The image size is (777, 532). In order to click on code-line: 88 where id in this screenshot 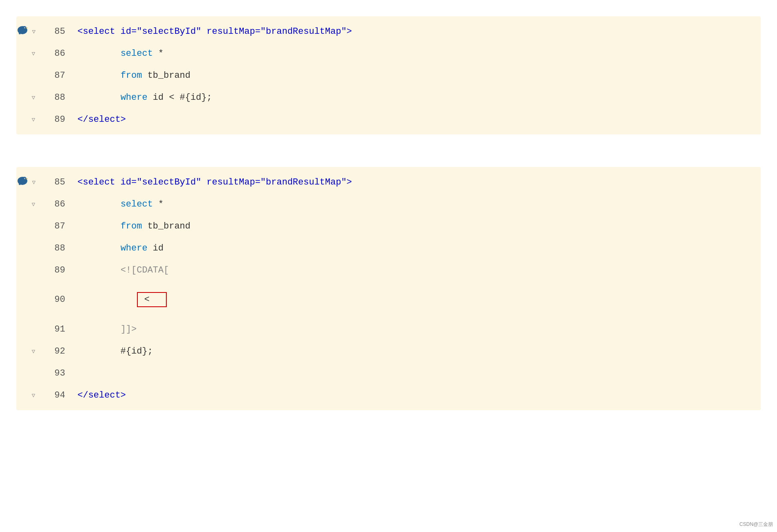, I will do `click(388, 248)`.